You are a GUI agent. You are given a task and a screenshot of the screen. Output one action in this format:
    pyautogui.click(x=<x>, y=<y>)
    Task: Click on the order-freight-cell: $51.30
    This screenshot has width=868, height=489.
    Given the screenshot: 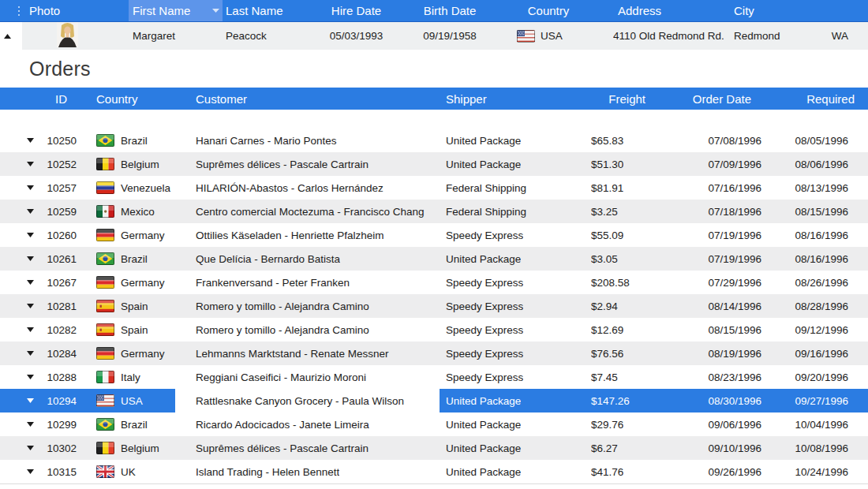 What is the action you would take?
    pyautogui.click(x=622, y=164)
    